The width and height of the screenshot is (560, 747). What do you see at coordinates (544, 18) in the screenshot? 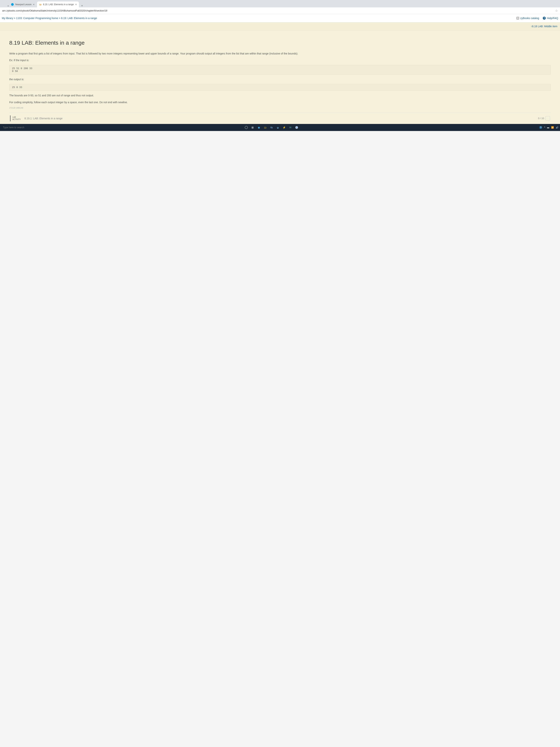
I see `help-icon: ?` at bounding box center [544, 18].